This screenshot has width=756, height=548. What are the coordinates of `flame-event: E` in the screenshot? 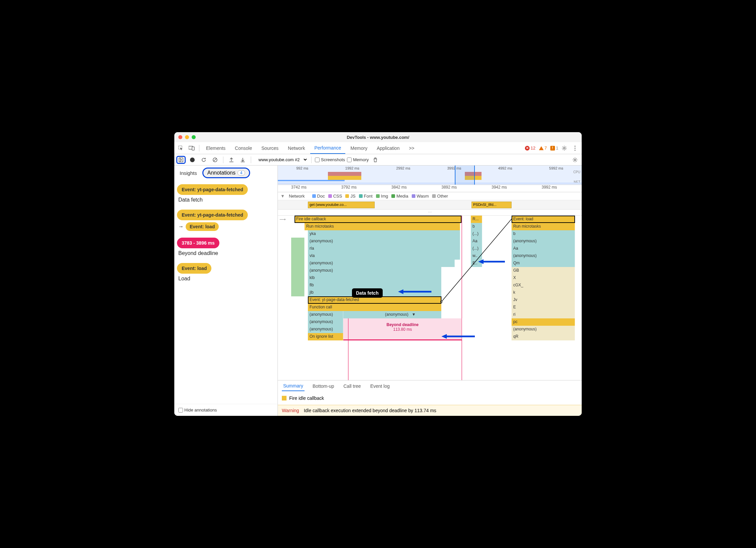 It's located at (543, 307).